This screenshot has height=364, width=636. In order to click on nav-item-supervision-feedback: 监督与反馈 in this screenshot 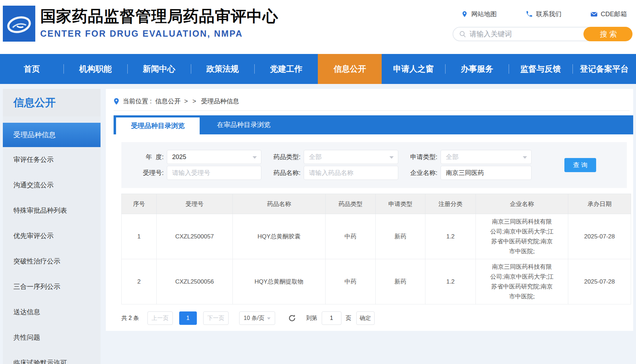, I will do `click(540, 69)`.